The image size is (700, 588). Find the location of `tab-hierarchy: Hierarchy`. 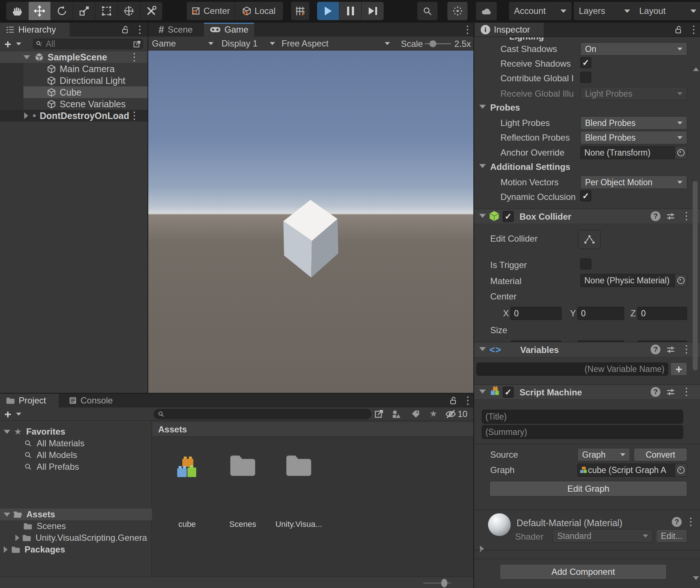

tab-hierarchy: Hierarchy is located at coordinates (35, 30).